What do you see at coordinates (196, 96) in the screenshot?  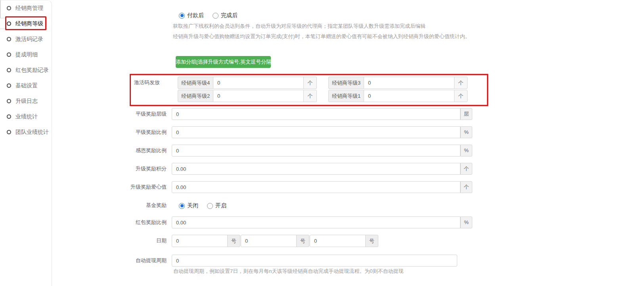 I see `input-prefix-label: 经销商等级2` at bounding box center [196, 96].